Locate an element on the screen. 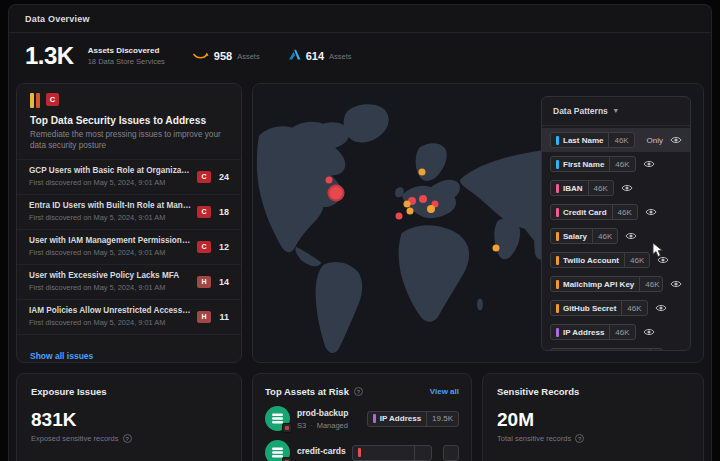  sensitive-records-value: 20M is located at coordinates (593, 420).